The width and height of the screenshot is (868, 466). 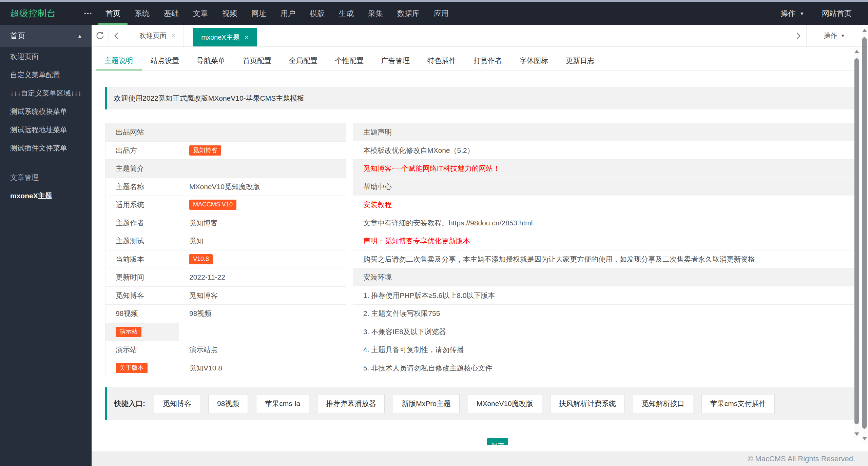 I want to click on sidebar-section-home: 首页 ▲, so click(x=46, y=36).